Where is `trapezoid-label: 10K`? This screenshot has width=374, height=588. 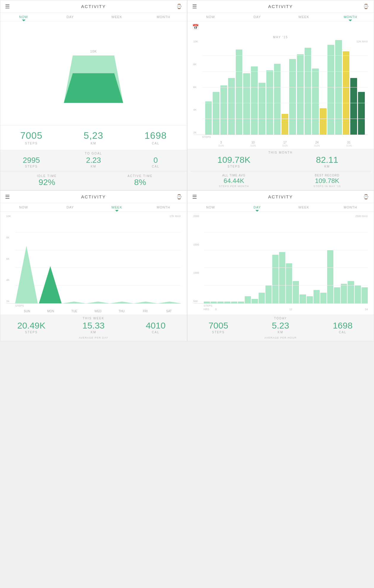 trapezoid-label: 10K is located at coordinates (94, 51).